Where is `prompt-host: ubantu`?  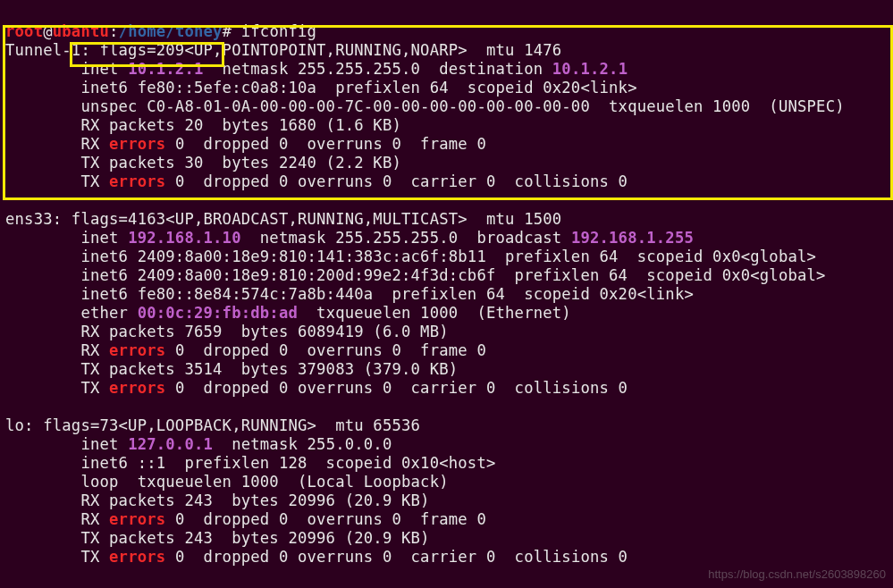 prompt-host: ubantu is located at coordinates (80, 31).